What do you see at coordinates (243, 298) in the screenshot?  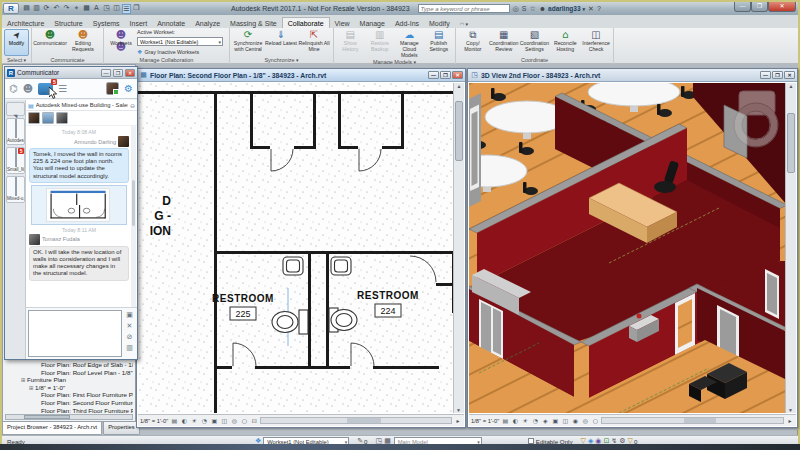 I see `room-label-225: RESTROOM` at bounding box center [243, 298].